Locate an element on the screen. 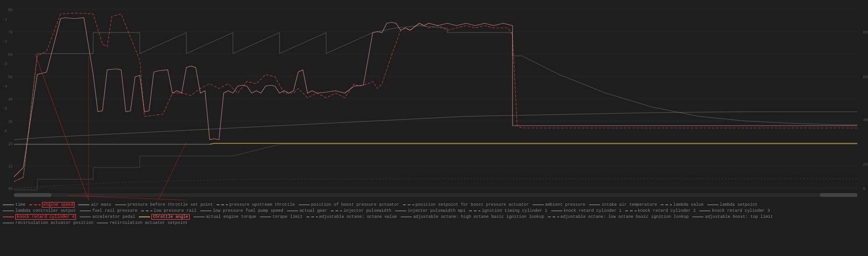 The width and height of the screenshot is (868, 256). legend-engine-speed: engine speed is located at coordinates (52, 205).